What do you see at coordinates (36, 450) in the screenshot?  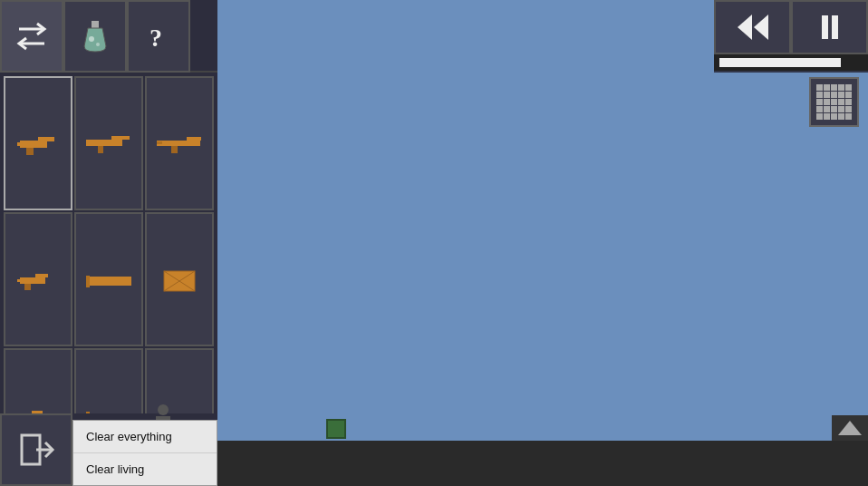 I see `exit-icon` at bounding box center [36, 450].